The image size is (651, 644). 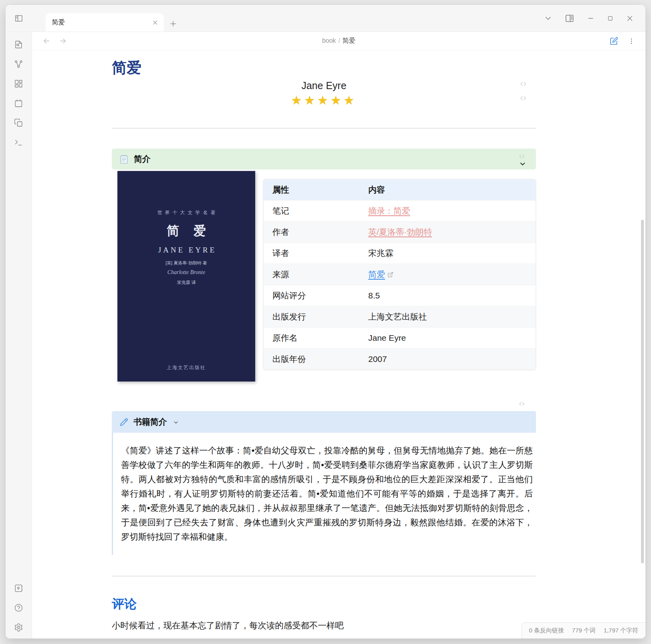 What do you see at coordinates (642, 392) in the screenshot?
I see `vertical-scrollbar` at bounding box center [642, 392].